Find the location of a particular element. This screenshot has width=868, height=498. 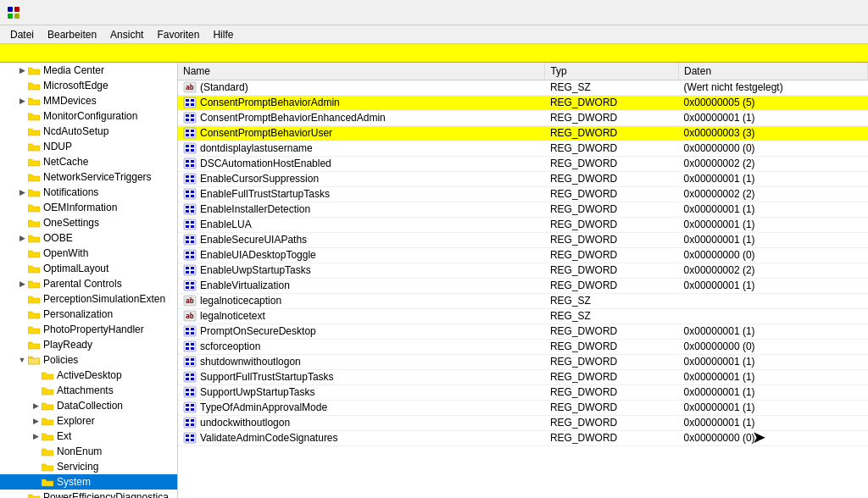

cell-type: REG_DWORD is located at coordinates (612, 118).